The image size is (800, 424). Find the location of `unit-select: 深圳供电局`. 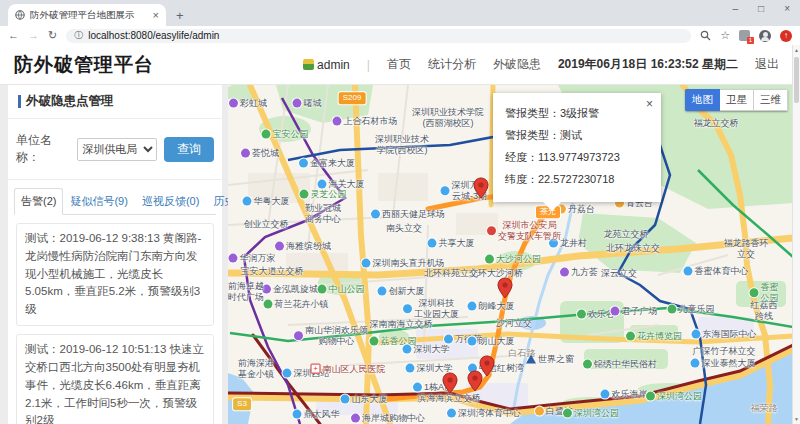

unit-select: 深圳供电局 is located at coordinates (117, 150).